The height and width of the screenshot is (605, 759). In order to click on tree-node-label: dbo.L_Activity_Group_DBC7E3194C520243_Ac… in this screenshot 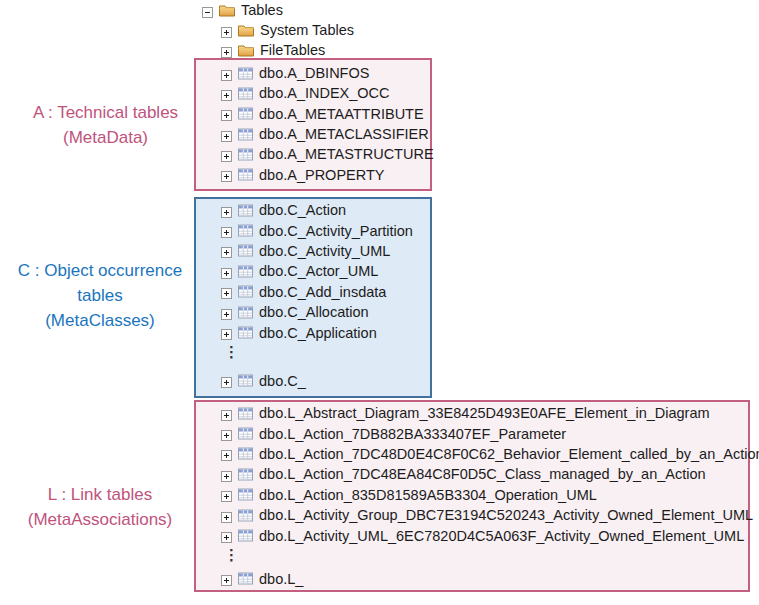, I will do `click(506, 515)`.